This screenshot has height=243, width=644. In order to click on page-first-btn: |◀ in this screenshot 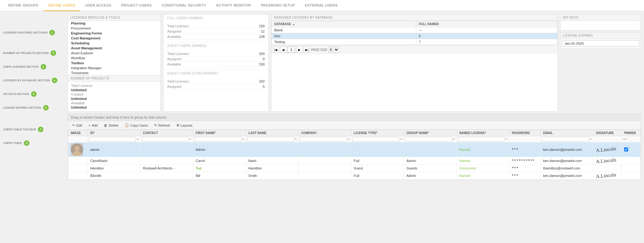, I will do `click(276, 50)`.